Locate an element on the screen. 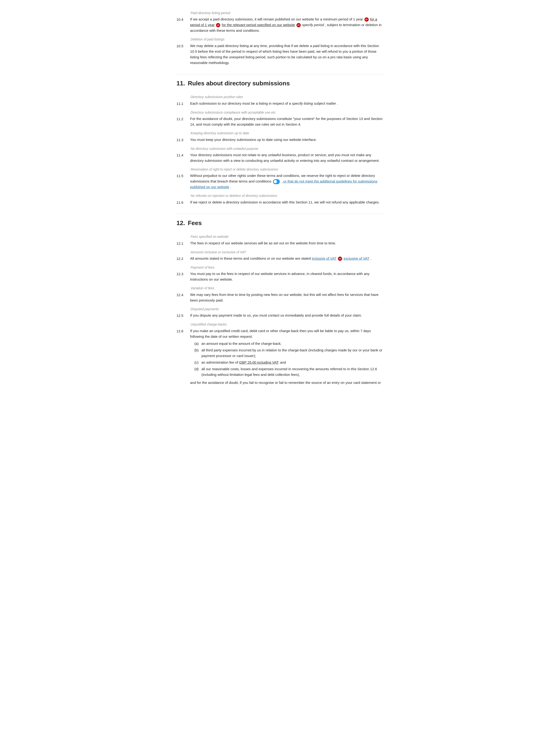 The height and width of the screenshot is (739, 560). section-12-num: 12. is located at coordinates (181, 223).